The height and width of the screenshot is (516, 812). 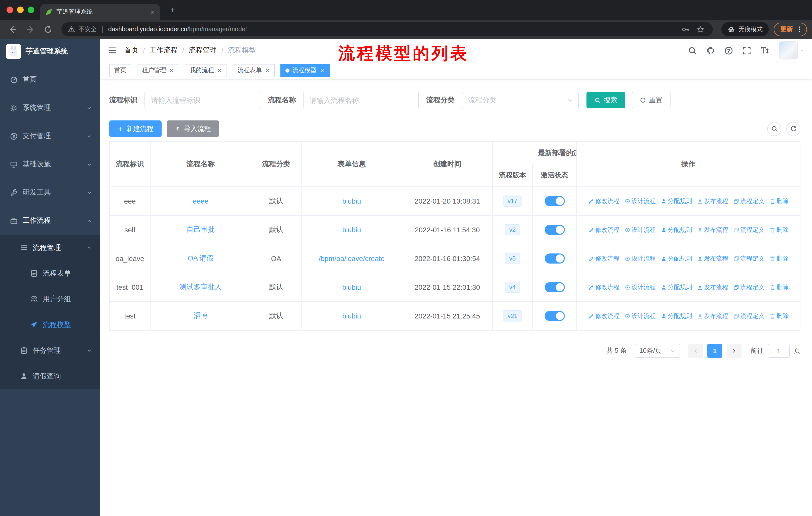 I want to click on help-icon, so click(x=729, y=51).